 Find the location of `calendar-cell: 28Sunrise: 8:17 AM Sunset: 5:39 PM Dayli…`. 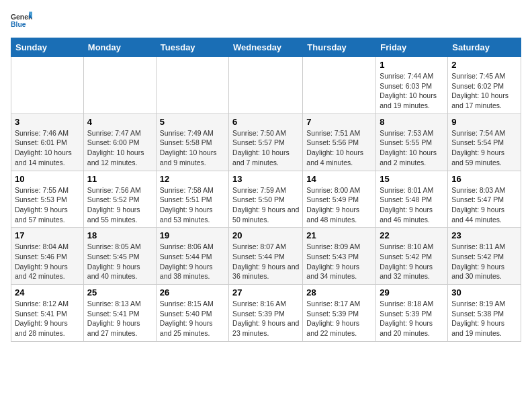

calendar-cell: 28Sunrise: 8:17 AM Sunset: 5:39 PM Dayli… is located at coordinates (340, 313).